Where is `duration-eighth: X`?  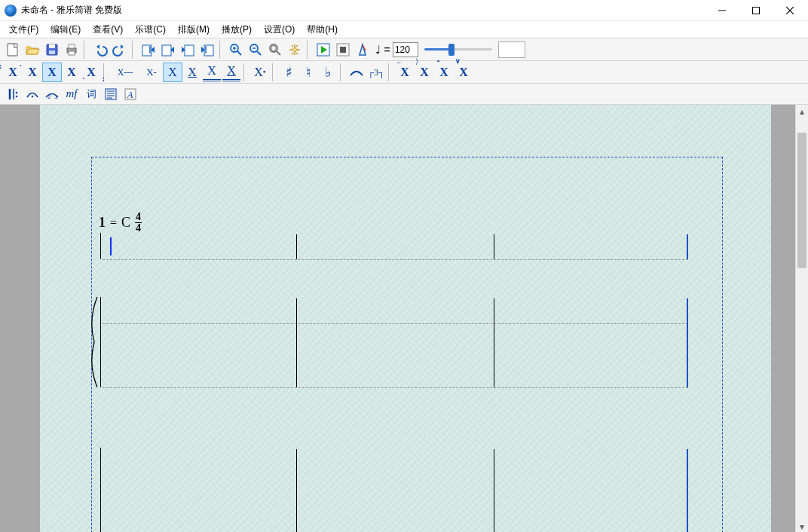 duration-eighth: X is located at coordinates (192, 72).